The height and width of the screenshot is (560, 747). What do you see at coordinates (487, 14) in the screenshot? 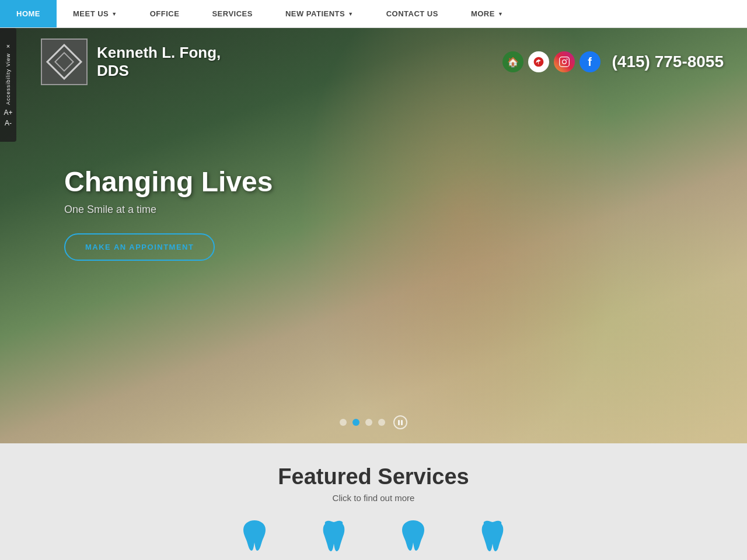
I see `nav-more: MORE ▼` at bounding box center [487, 14].